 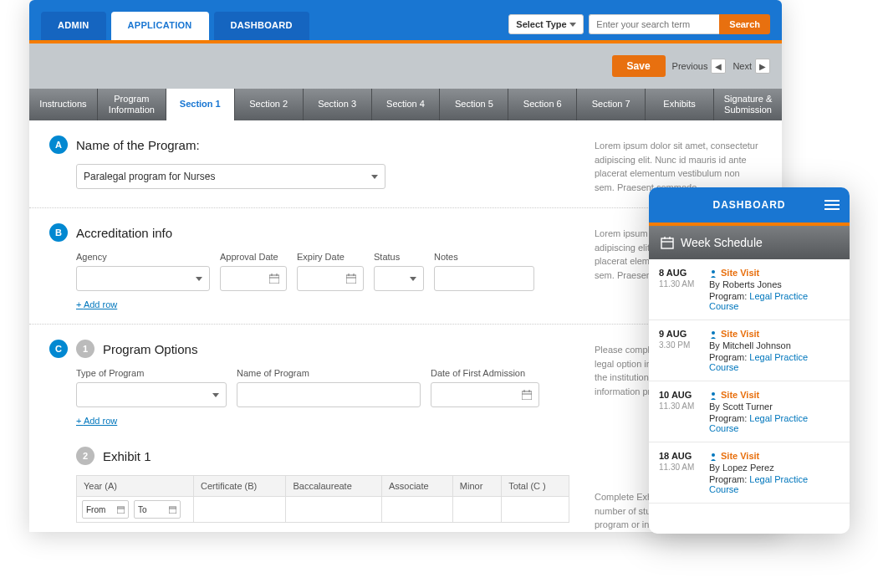 What do you see at coordinates (406, 105) in the screenshot?
I see `section-tabs: Instructions Program Information Section…` at bounding box center [406, 105].